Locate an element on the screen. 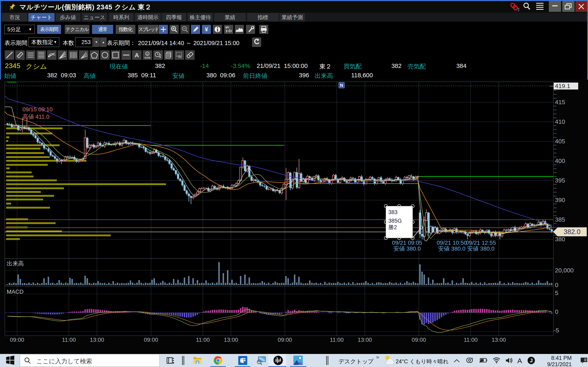 This screenshot has width=588, height=367. svg-text: R is located at coordinates (277, 358).